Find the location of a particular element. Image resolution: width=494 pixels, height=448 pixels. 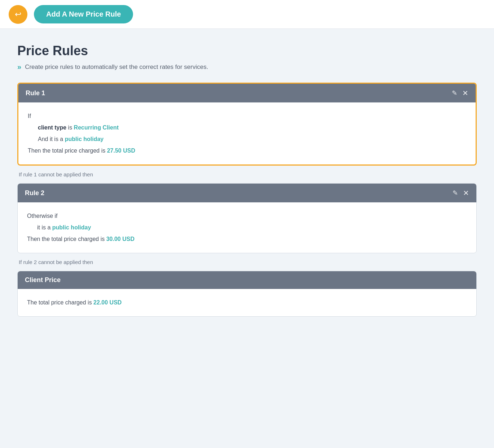

rule-2-cond1-value: public holiday is located at coordinates (72, 227).